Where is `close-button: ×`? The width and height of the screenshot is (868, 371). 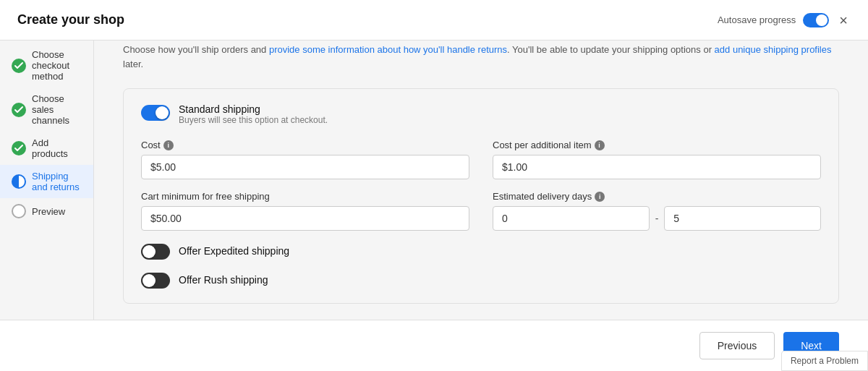 close-button: × is located at coordinates (843, 20).